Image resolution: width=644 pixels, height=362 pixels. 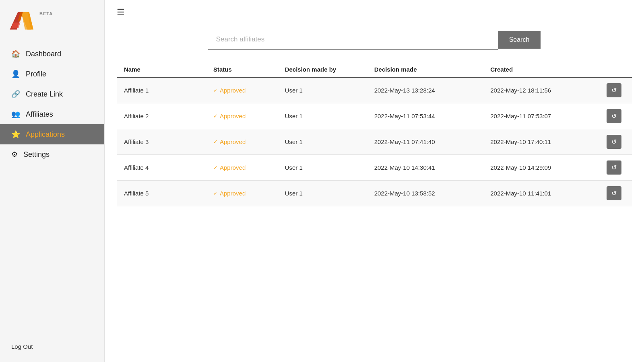 What do you see at coordinates (161, 70) in the screenshot?
I see `col-header-name: Name` at bounding box center [161, 70].